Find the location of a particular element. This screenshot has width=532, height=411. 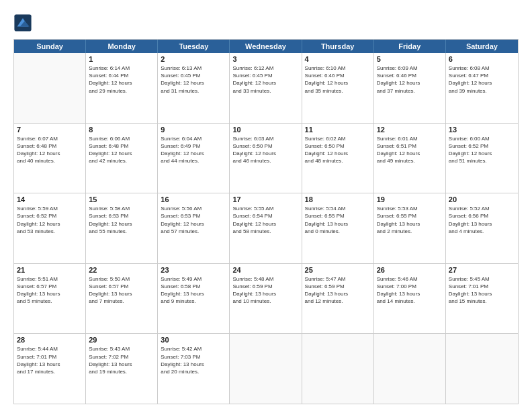

day-info: Sunrise: 6:02 AM Sunset: 6:50 PM Dayligh… is located at coordinates (338, 150).